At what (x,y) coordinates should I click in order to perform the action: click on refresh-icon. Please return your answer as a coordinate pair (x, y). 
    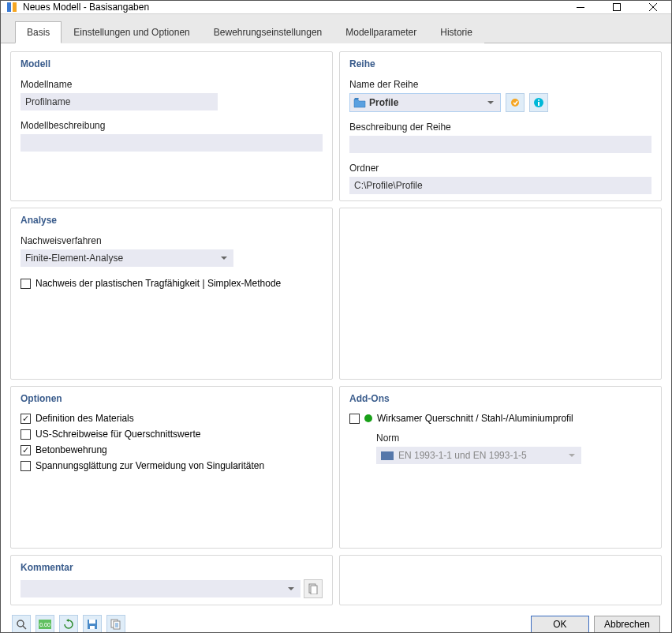
    Looking at the image, I should click on (69, 624).